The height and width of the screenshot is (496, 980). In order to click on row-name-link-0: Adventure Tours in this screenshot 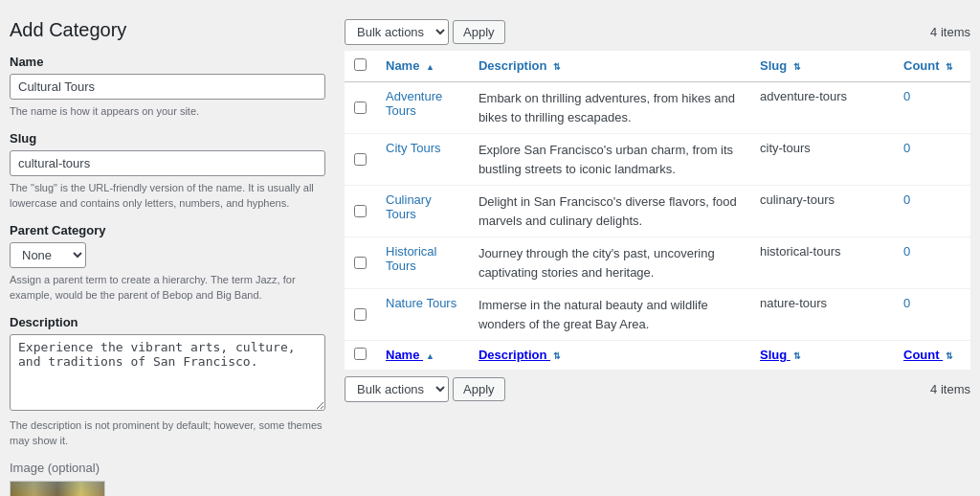, I will do `click(413, 103)`.